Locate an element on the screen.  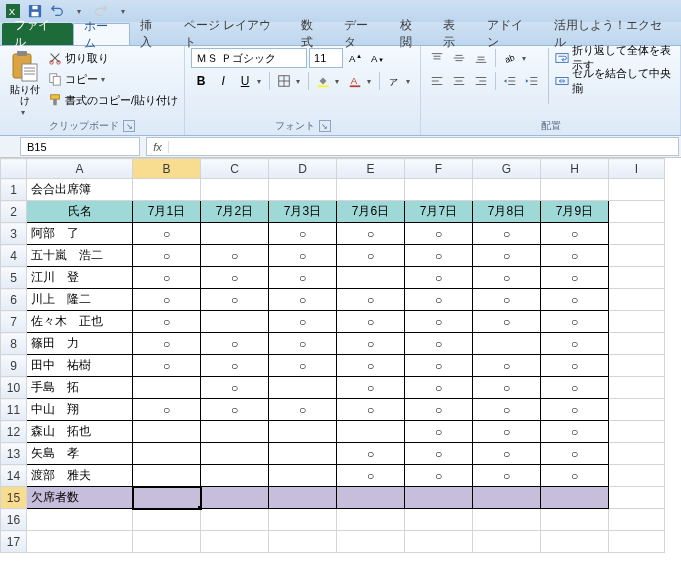
cell-D11: ○ is located at coordinates (303, 410).